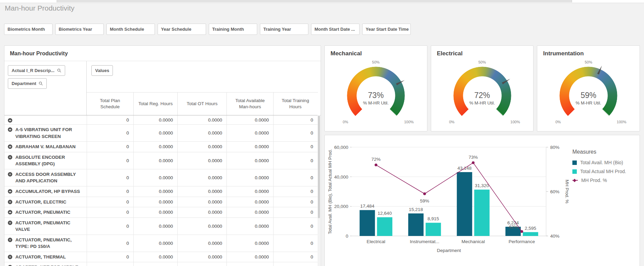 This screenshot has height=266, width=644. Describe the element at coordinates (604, 163) in the screenshot. I see `legend-item-total-avail-mh-bio: Total Avail. MH (Bio)` at that location.